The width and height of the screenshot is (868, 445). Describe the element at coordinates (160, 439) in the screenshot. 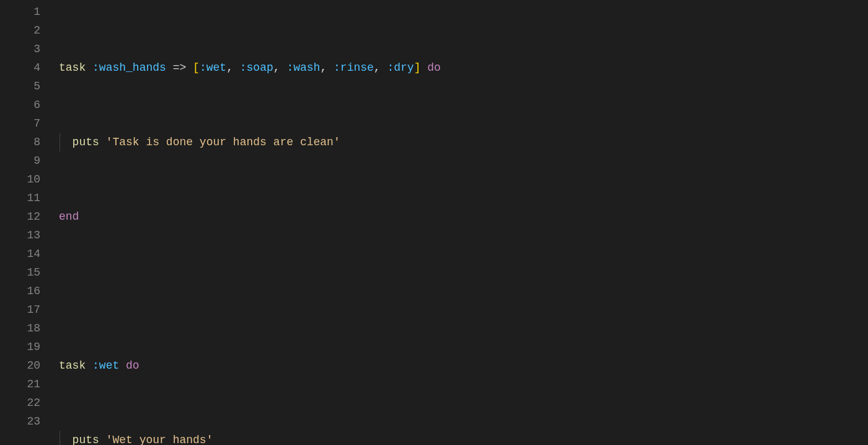

I see `string-literal: 'Wet your hands'` at that location.